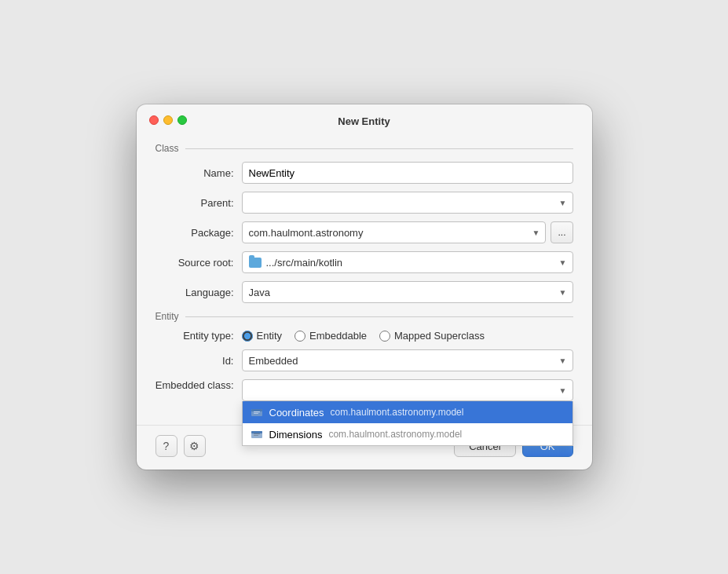 The width and height of the screenshot is (728, 574). I want to click on mapped-superclass-radio-label: Mapped Superclass, so click(440, 336).